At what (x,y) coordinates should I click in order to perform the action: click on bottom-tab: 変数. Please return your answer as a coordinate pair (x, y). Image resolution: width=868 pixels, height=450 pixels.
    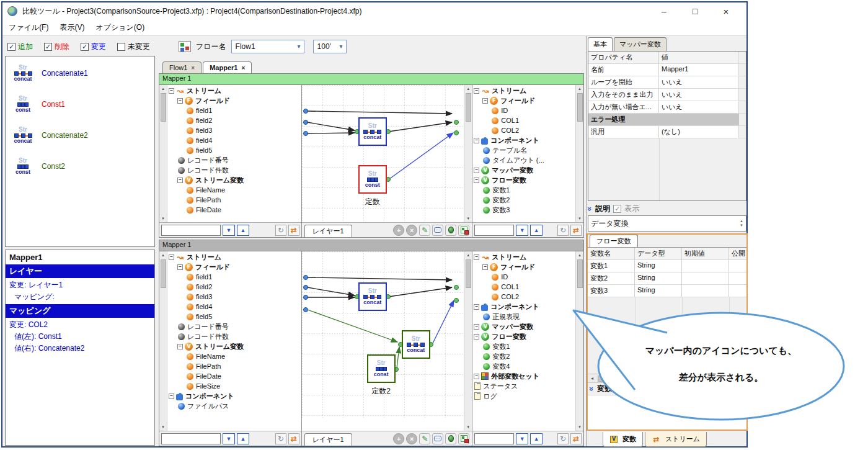
    Looking at the image, I should click on (622, 439).